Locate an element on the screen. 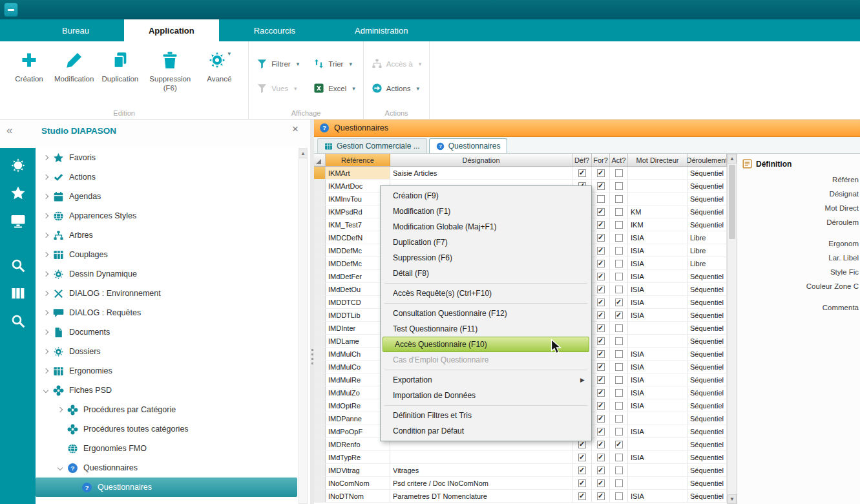 The width and height of the screenshot is (860, 504). menu-item-duplication-f7: Duplication (F7) is located at coordinates (486, 242).